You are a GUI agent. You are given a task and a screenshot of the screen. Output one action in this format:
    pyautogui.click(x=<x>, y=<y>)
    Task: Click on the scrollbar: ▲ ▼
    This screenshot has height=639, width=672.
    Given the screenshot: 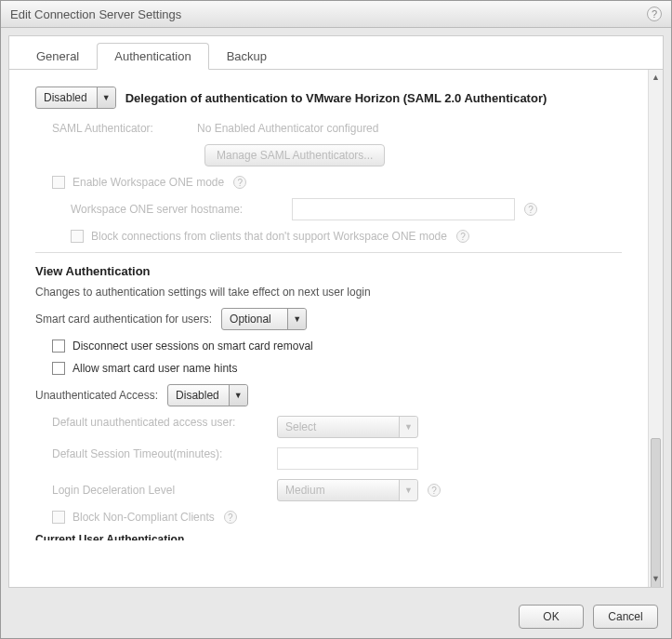 What is the action you would take?
    pyautogui.click(x=655, y=328)
    